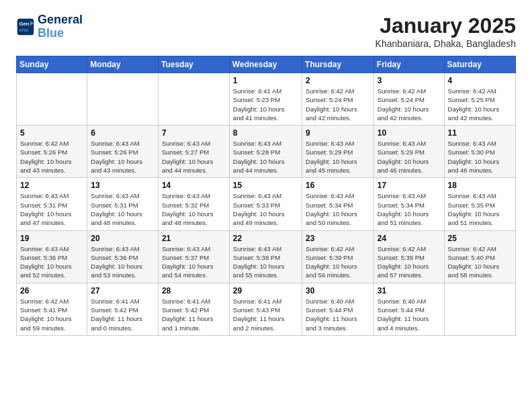  I want to click on calendar-week-row: 19Sunrise: 6:43 AMSunset: 5:36 PMDayligh…, so click(266, 257).